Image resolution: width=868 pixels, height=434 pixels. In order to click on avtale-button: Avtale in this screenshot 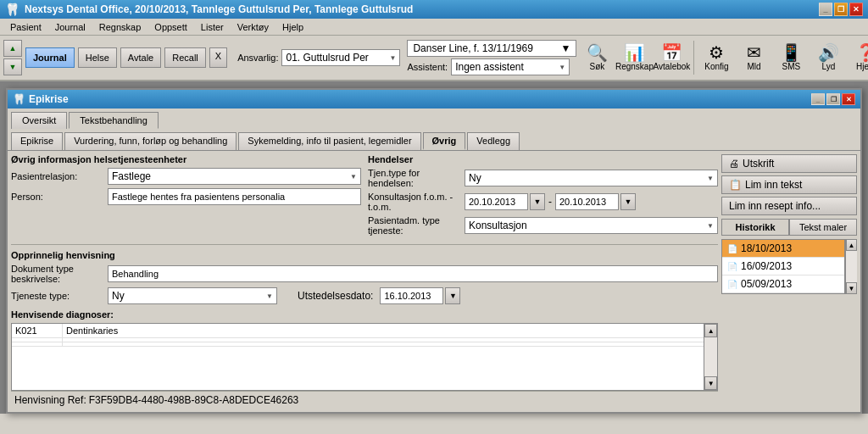, I will do `click(141, 58)`.